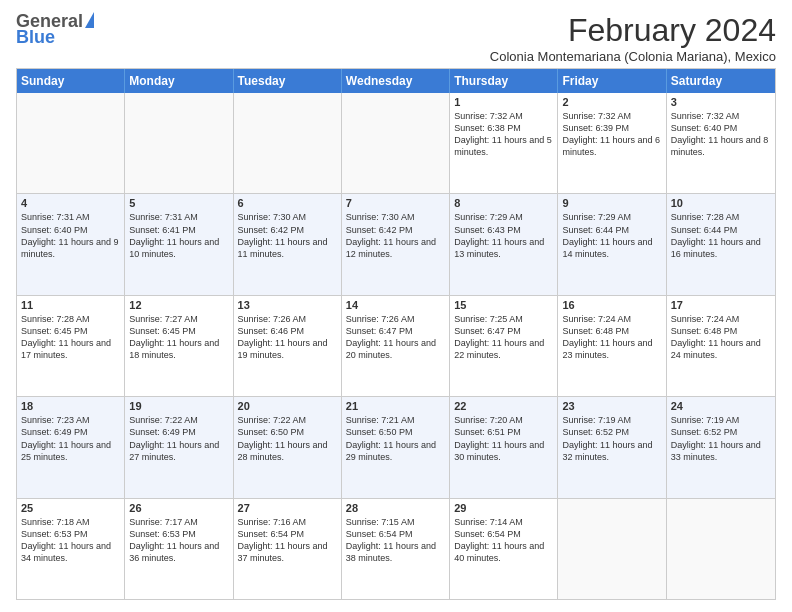 The image size is (792, 612). I want to click on header-day-sunday: Sunday, so click(71, 81).